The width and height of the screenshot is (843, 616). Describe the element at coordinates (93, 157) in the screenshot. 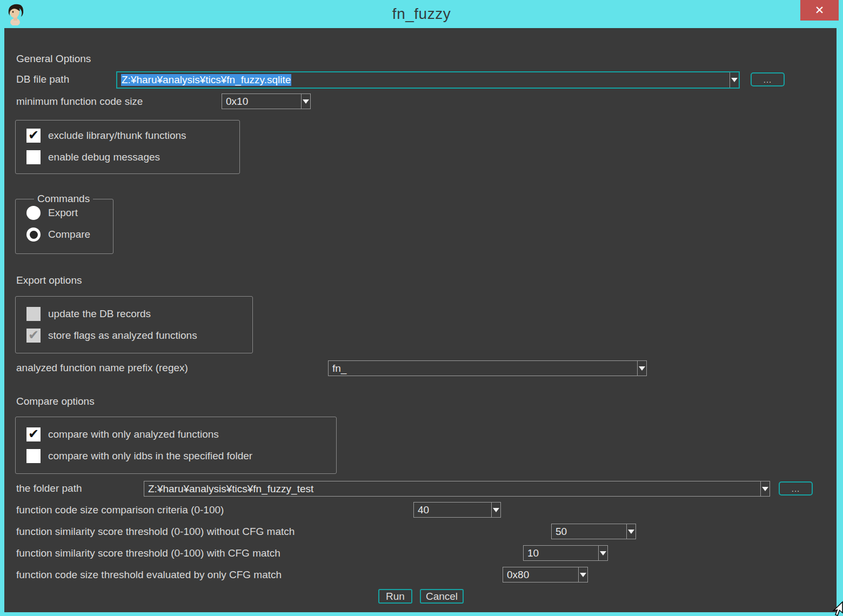

I see `checkbox-row-debug-messages: enable debug messages` at that location.